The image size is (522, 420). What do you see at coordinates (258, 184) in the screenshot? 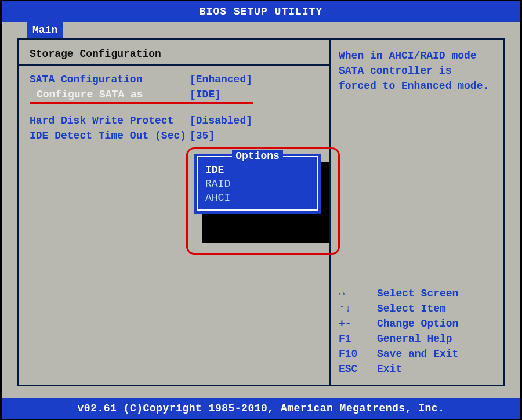
I see `options-popup: Options IDE RAID AHCI` at bounding box center [258, 184].